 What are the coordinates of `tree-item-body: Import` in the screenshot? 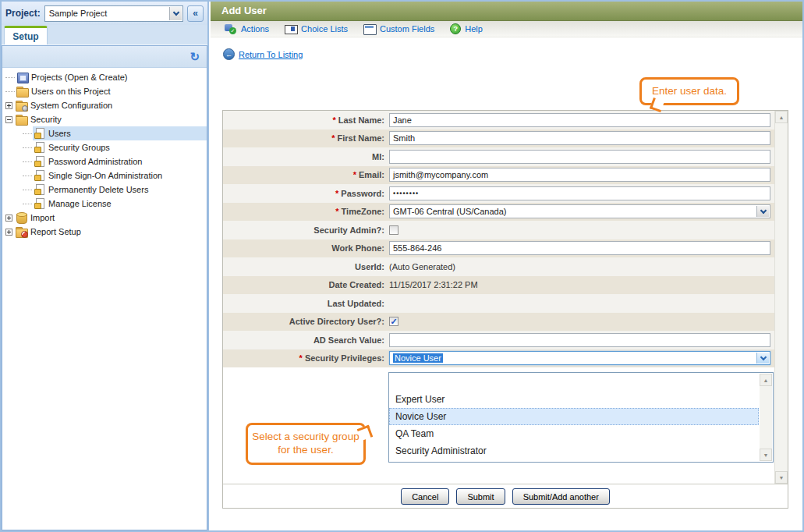 It's located at (111, 218).